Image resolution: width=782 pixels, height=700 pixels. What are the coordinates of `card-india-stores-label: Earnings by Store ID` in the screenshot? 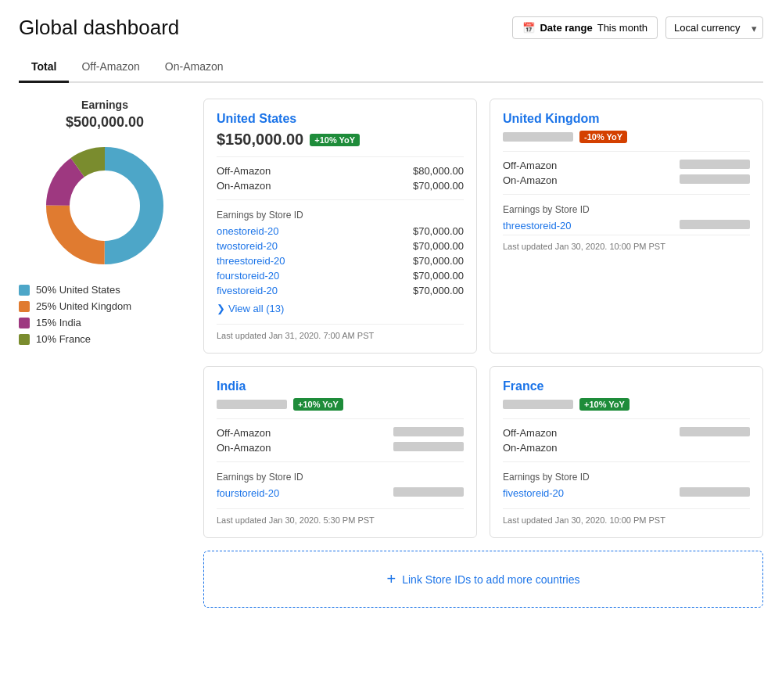 It's located at (340, 477).